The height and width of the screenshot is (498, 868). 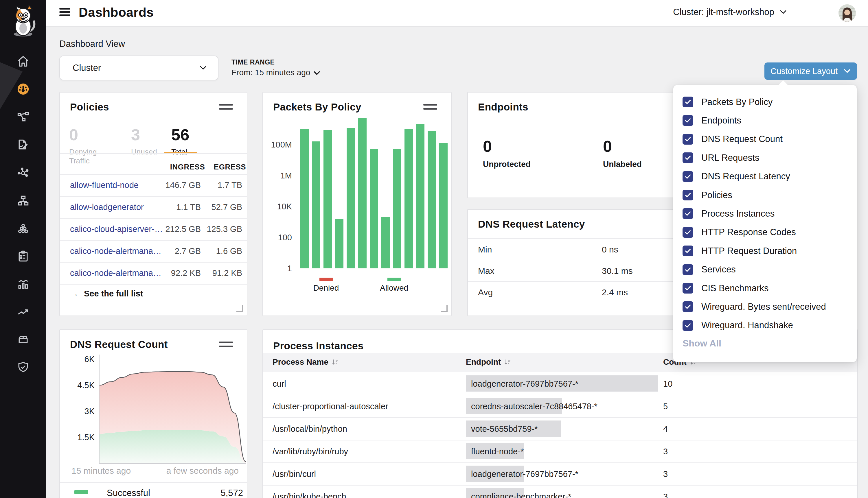 I want to click on table-row: /usr/bin/kube-benchcompliance-benchmarke…, so click(x=560, y=492).